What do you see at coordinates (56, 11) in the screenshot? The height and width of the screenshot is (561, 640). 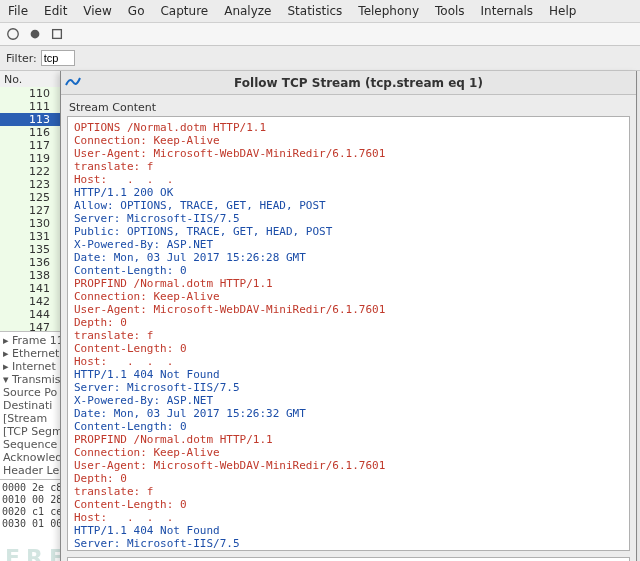 I see `menu-edit: Edit` at bounding box center [56, 11].